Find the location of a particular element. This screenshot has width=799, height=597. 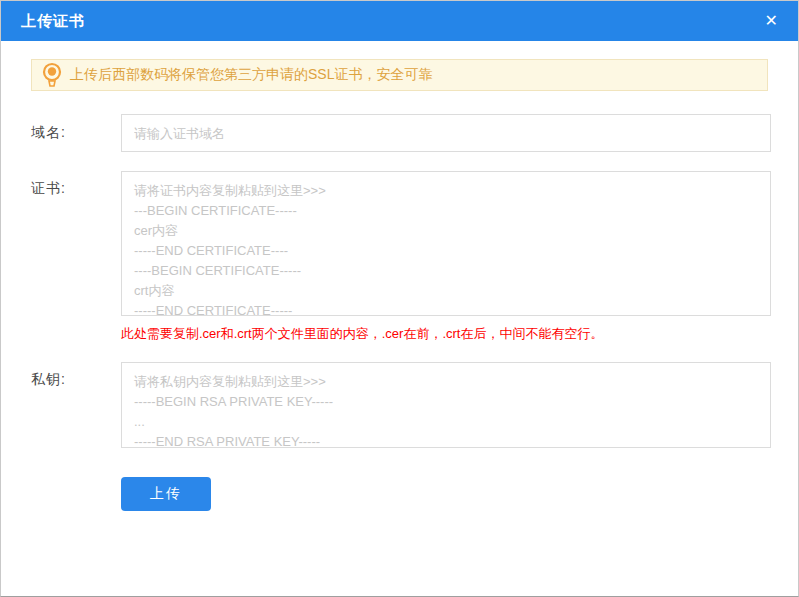

domain-label: 域名: is located at coordinates (61, 133).